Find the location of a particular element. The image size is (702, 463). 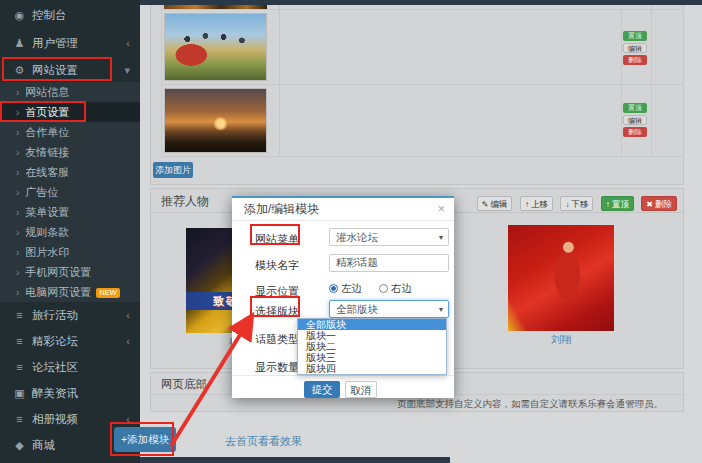

sidebar-item-ad-slots: ›广告位 is located at coordinates (70, 192).